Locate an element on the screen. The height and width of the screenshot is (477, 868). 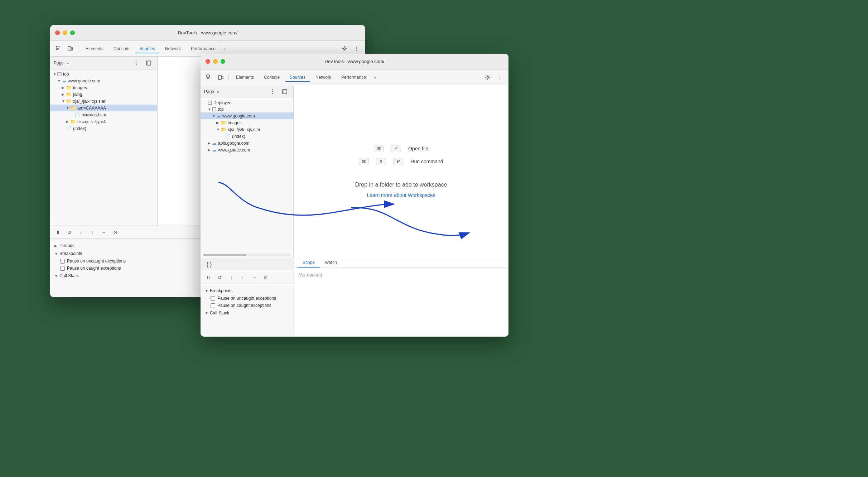
deactivate-icon: ⊘ is located at coordinates (115, 232).